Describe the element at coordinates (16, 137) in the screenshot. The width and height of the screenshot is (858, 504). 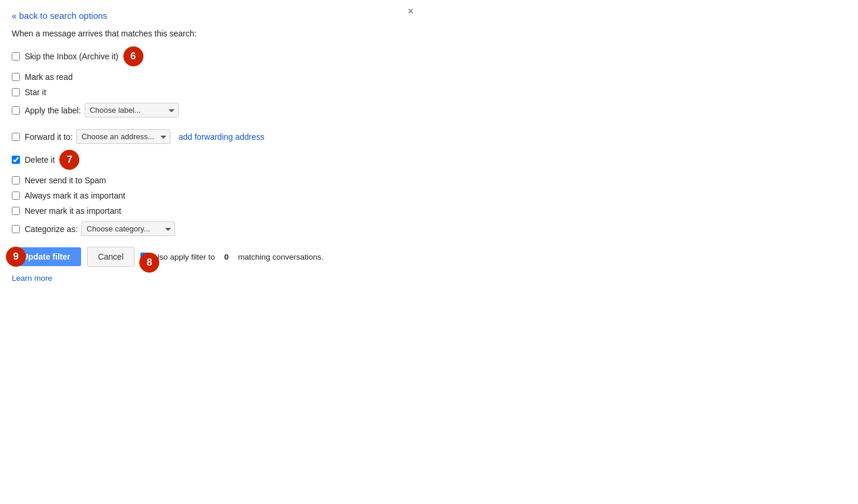
I see `checkbox-forward-it` at that location.